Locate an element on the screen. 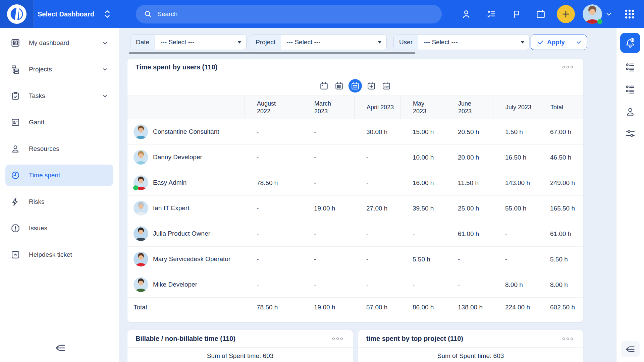  calendar-365-icon: 365 is located at coordinates (386, 86).